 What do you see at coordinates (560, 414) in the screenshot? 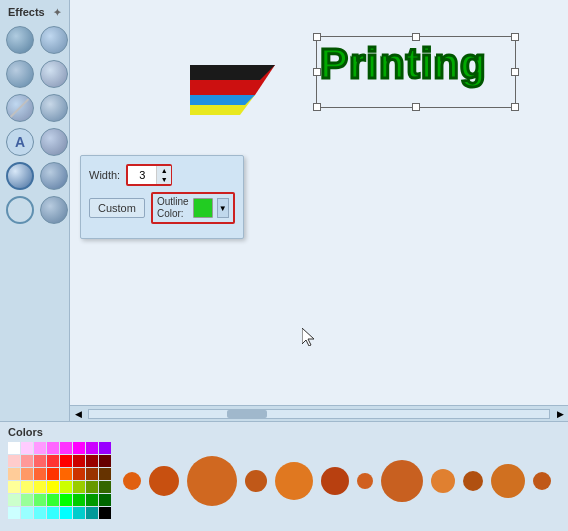
I see `scroll-right-btn: ▶` at bounding box center [560, 414].